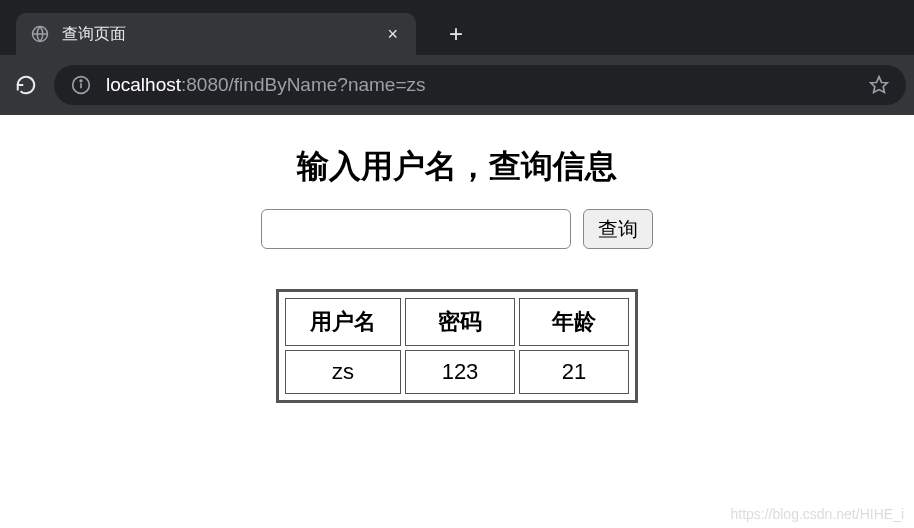  I want to click on new-tab-button: +, so click(456, 34).